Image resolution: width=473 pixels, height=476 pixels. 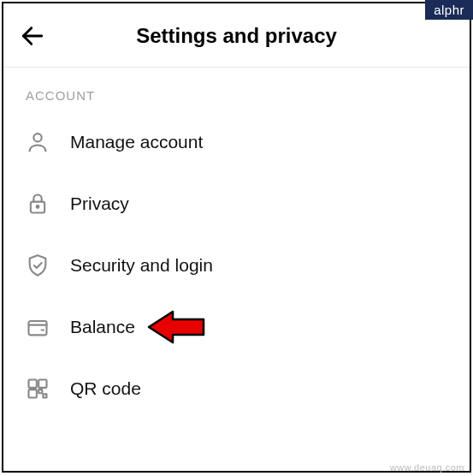 What do you see at coordinates (236, 389) in the screenshot?
I see `menu-item-qr-code: QR code` at bounding box center [236, 389].